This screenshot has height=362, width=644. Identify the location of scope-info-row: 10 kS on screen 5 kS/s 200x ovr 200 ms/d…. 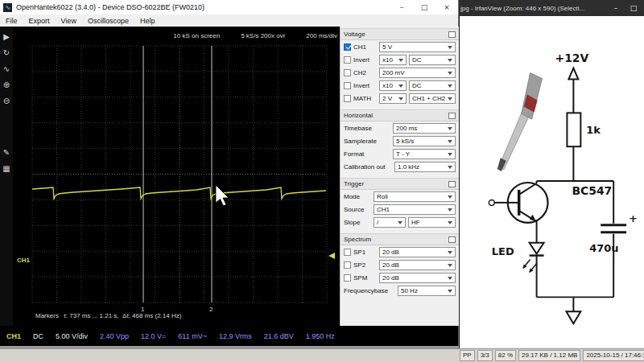
(255, 35).